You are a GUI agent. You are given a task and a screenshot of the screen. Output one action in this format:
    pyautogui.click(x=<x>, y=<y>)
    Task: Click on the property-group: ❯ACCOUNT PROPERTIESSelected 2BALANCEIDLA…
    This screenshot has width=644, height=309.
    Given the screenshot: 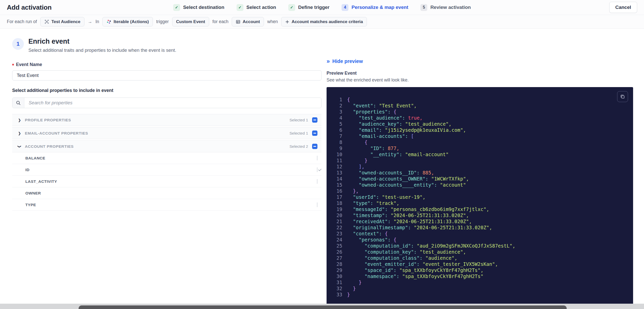 What is the action you would take?
    pyautogui.click(x=167, y=176)
    